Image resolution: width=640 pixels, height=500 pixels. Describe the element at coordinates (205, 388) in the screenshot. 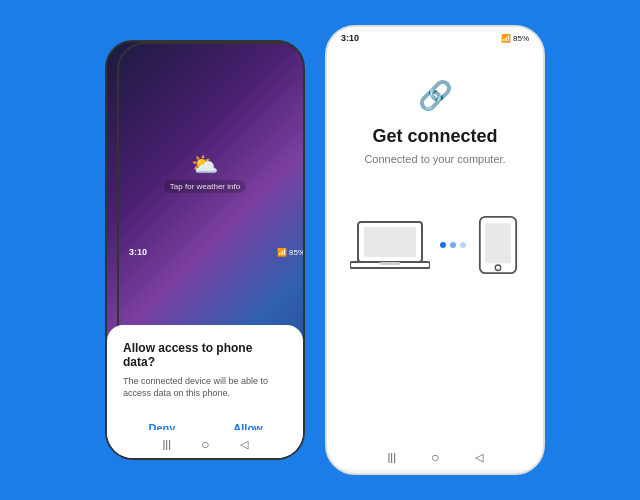

I see `dialog-body: The connected device will be able to acc…` at that location.